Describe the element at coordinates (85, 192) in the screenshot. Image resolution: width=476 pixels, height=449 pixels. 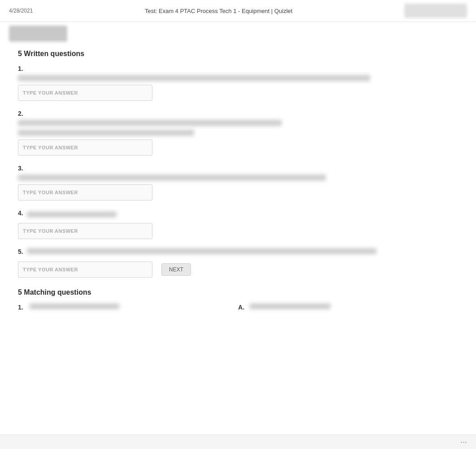
I see `answer-input-3: TYPE YOUR ANSWER` at that location.